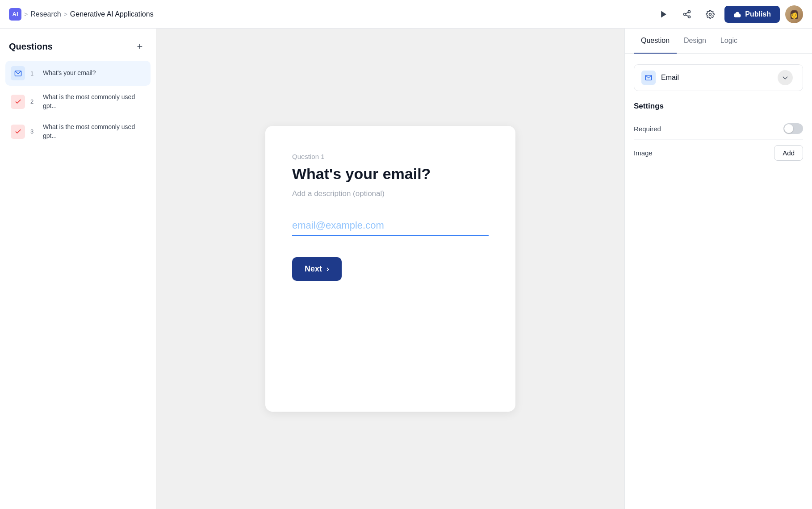  I want to click on type-label: Email, so click(670, 78).